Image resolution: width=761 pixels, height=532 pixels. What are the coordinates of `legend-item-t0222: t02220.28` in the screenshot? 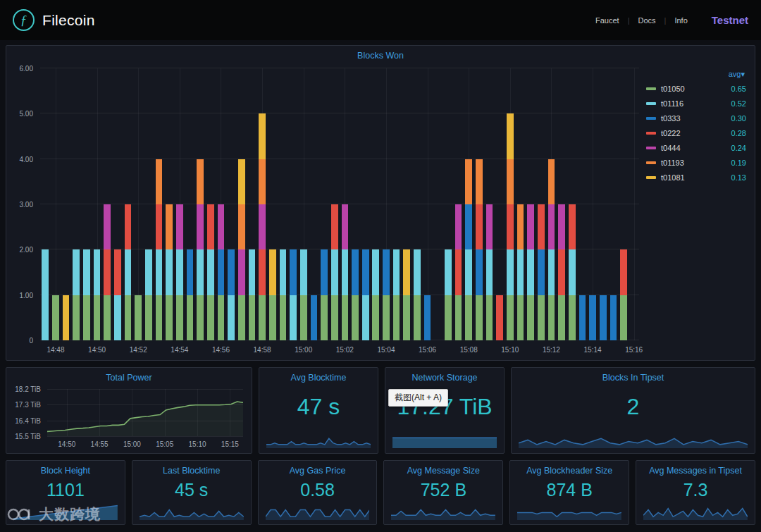 It's located at (696, 132).